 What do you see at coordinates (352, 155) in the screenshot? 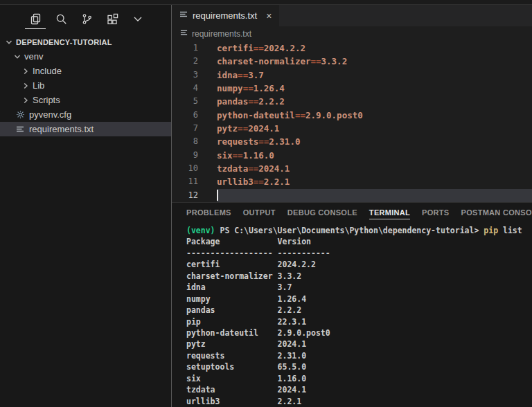
I see `editor-line: 9six==1.16.0` at bounding box center [352, 155].